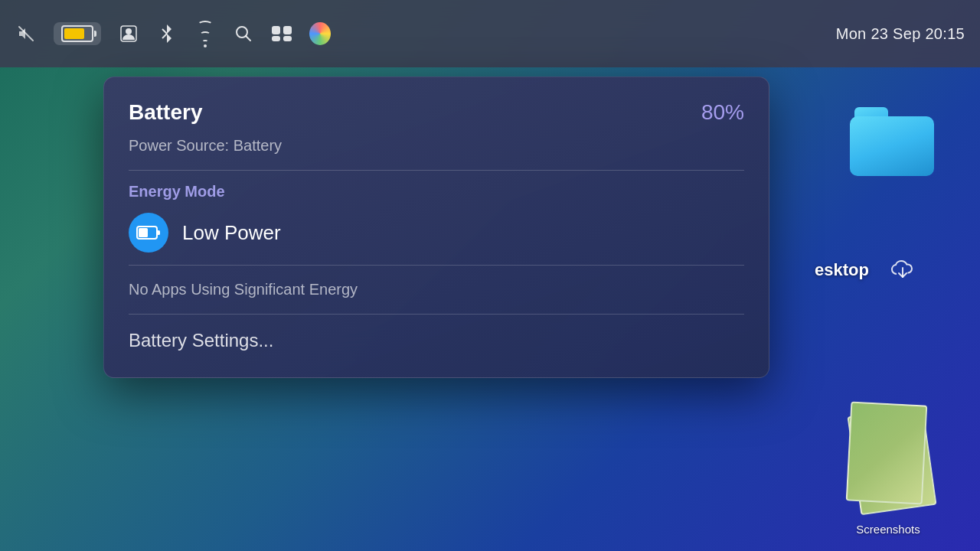 The image size is (980, 551). I want to click on menubar-datetime: Mon 23 Sep 20:15, so click(900, 34).